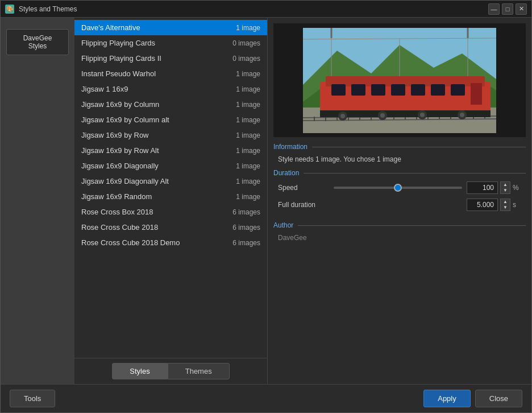 The width and height of the screenshot is (532, 413). What do you see at coordinates (505, 191) in the screenshot?
I see `speed-decrement-button: ▼` at bounding box center [505, 191].